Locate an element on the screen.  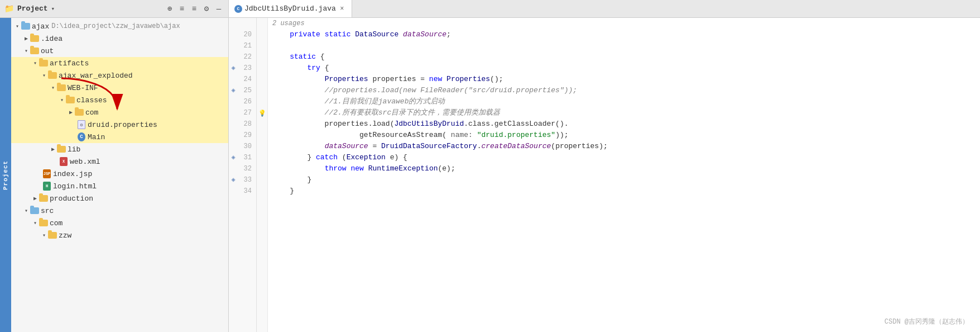
tree-item-src: ▾ src is located at coordinates (119, 211).